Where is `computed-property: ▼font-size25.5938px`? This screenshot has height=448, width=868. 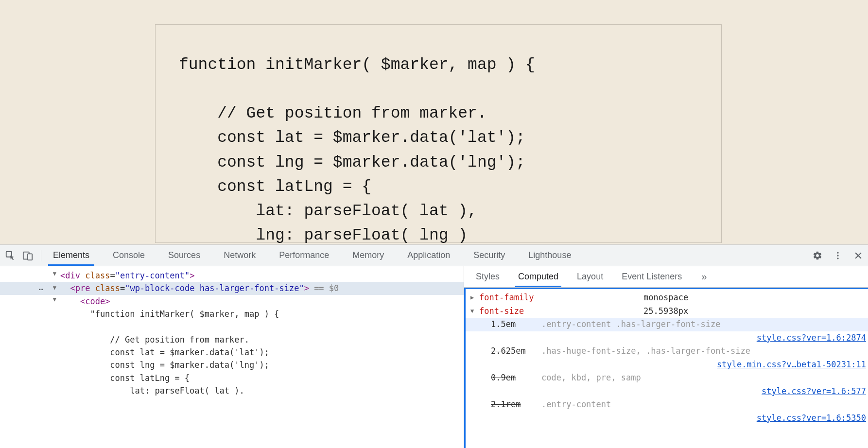 computed-property: ▼font-size25.5938px is located at coordinates (667, 311).